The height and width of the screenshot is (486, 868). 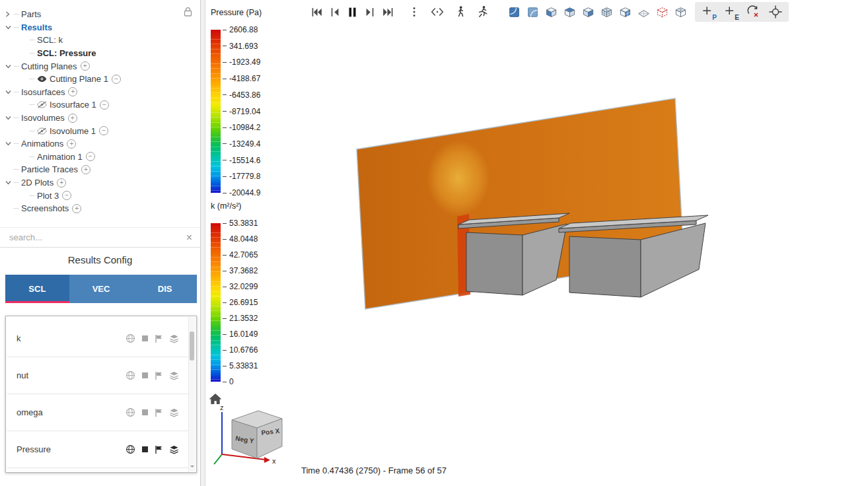 What do you see at coordinates (680, 12) in the screenshot?
I see `cube-mesh-top-icon` at bounding box center [680, 12].